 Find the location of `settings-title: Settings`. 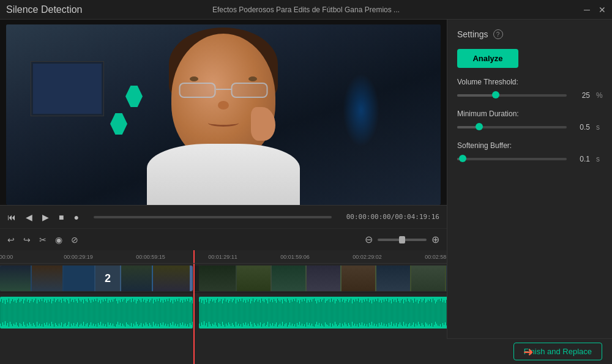

settings-title: Settings is located at coordinates (472, 34).